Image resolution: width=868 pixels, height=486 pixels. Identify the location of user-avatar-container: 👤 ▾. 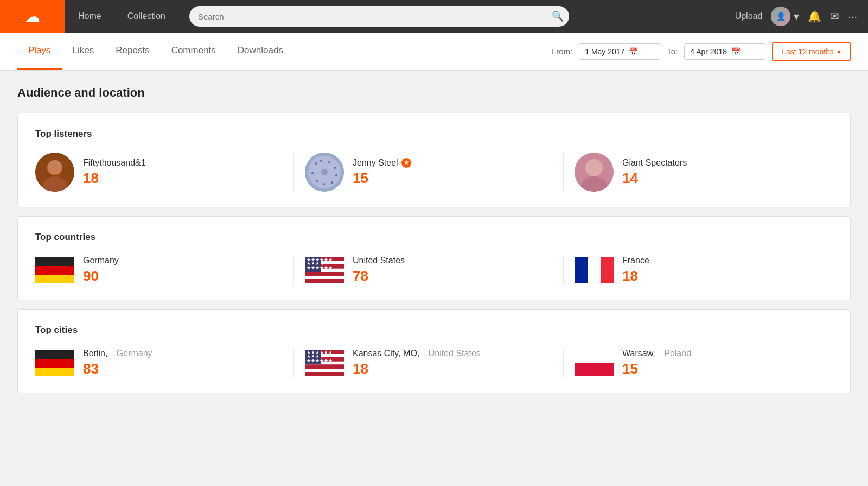
(785, 16).